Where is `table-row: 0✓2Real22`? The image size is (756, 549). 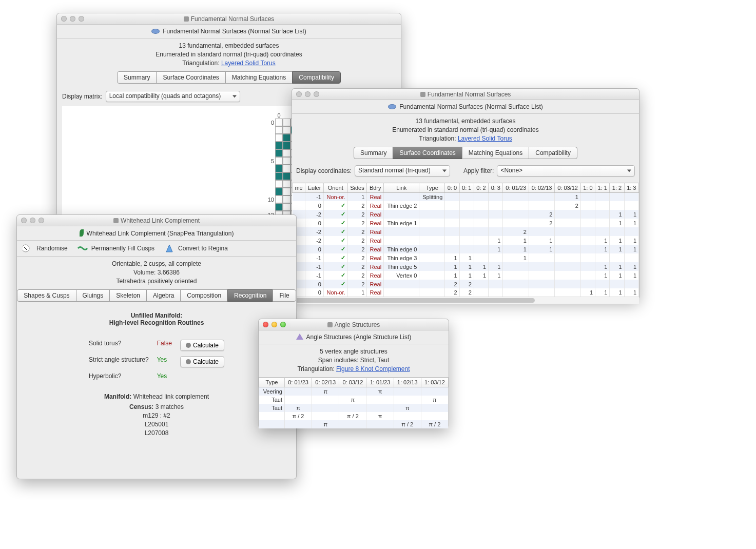
table-row: 0✓2Real22 is located at coordinates (466, 284).